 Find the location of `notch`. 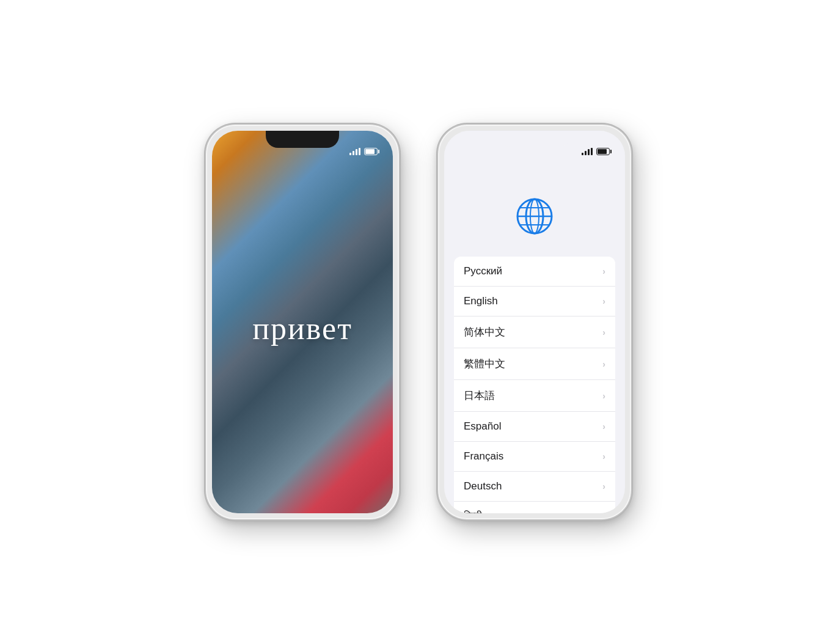

notch is located at coordinates (302, 139).